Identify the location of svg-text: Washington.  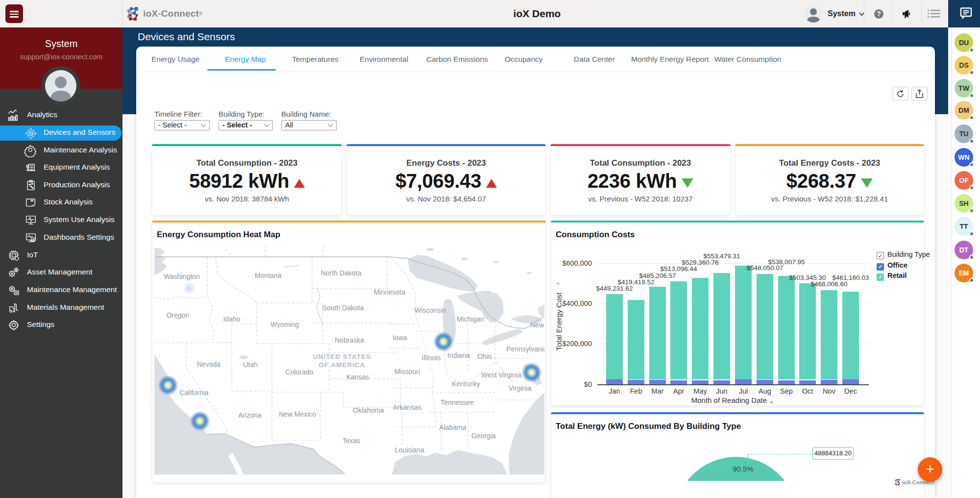
(181, 276).